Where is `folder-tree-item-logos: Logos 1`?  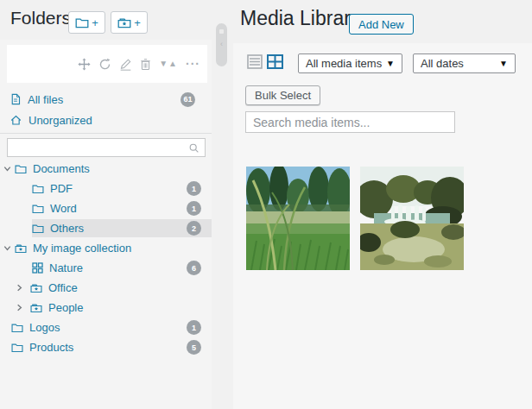
folder-tree-item-logos: Logos 1 is located at coordinates (105, 328).